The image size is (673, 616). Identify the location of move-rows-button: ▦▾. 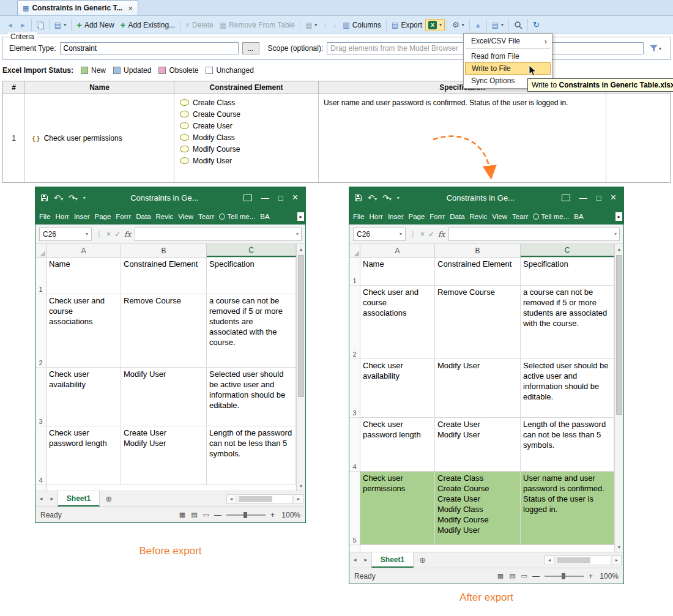
(311, 25).